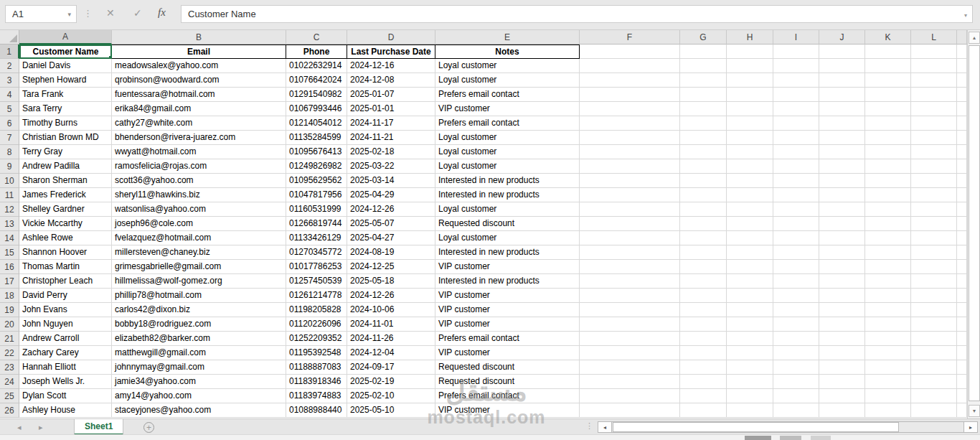 This screenshot has height=440, width=980. What do you see at coordinates (10, 66) in the screenshot?
I see `row-header-2: 2` at bounding box center [10, 66].